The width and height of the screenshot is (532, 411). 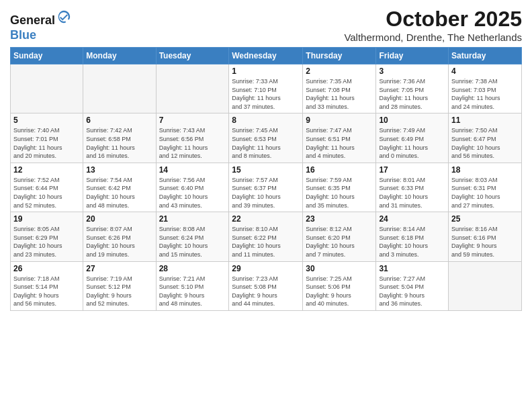 I want to click on day-number: 3, so click(x=412, y=71).